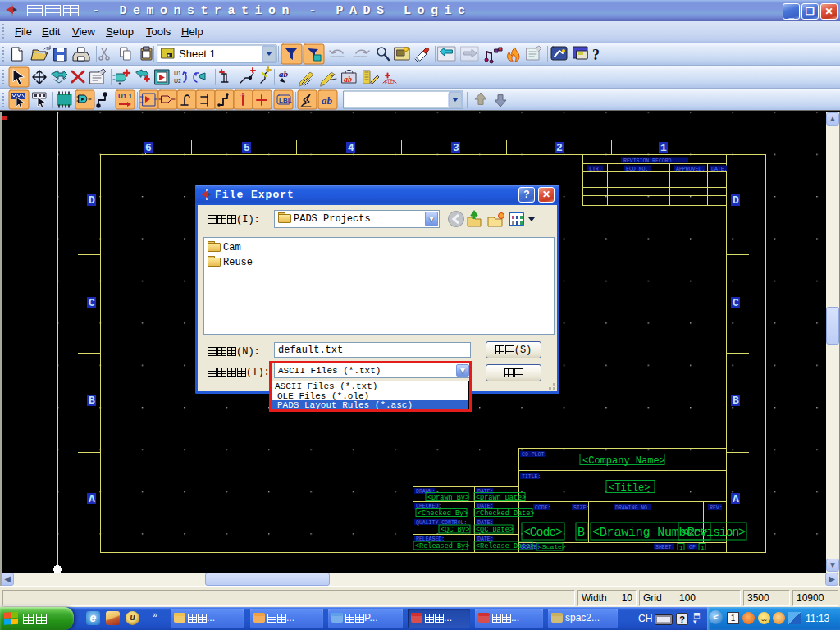 This screenshot has height=630, width=840. I want to click on svg-text: <Title>, so click(629, 488).